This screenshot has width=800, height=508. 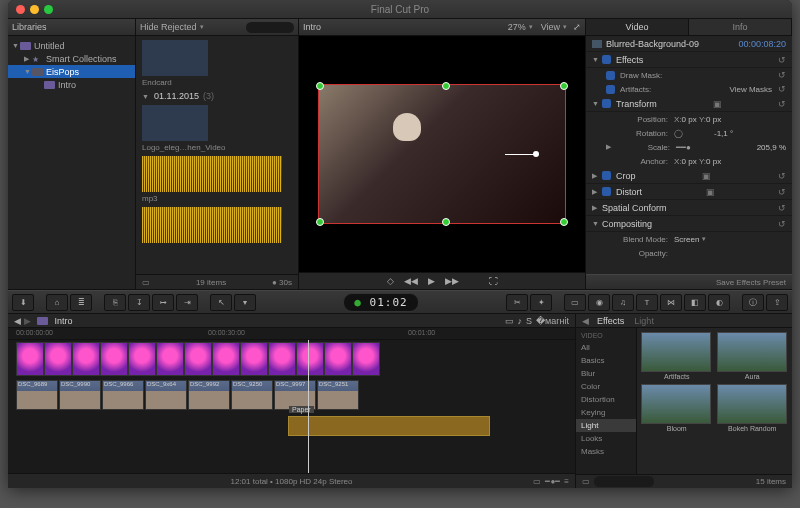 I want to click on view-masks-button: View Masks, so click(x=750, y=90).